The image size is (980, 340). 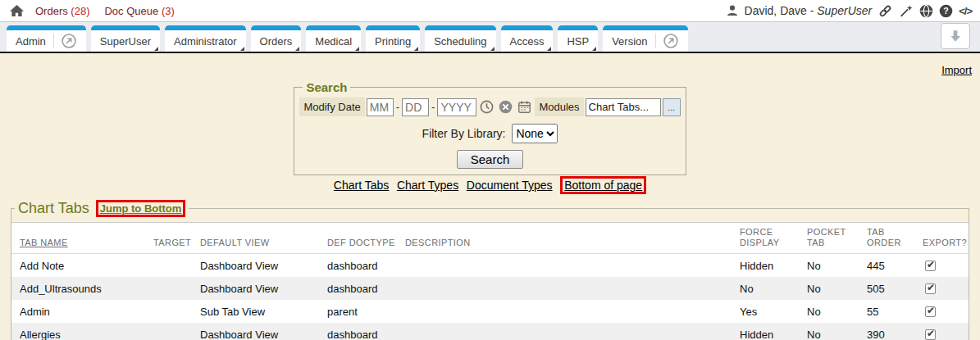 I want to click on column-header-target: TARGET, so click(x=177, y=243).